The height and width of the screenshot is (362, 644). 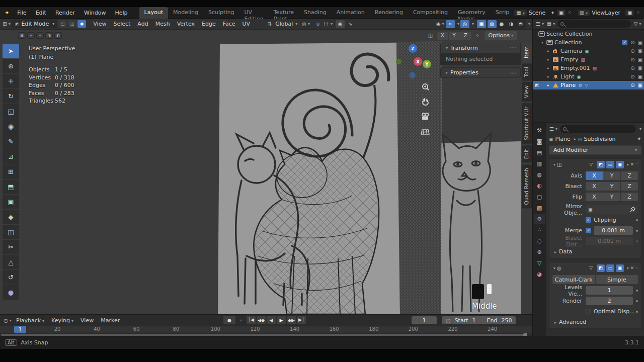 I want to click on mirror-axis-x: X, so click(x=594, y=176).